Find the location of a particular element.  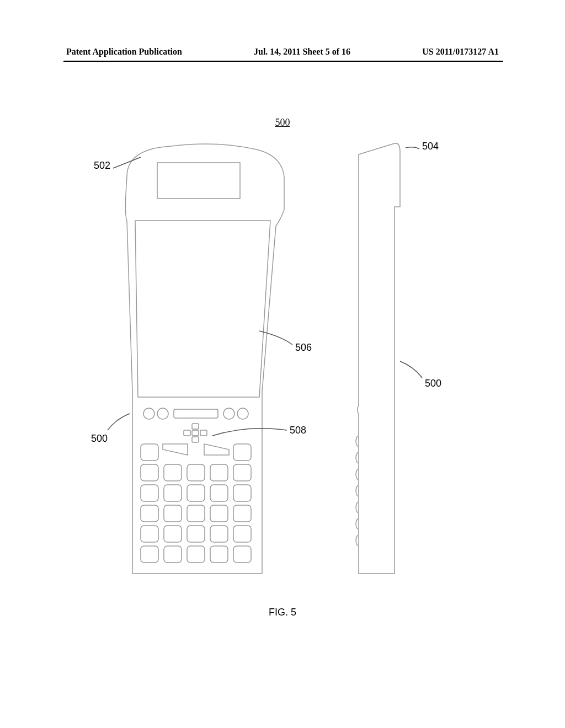

figure-caption: FIG. 5 is located at coordinates (282, 612).